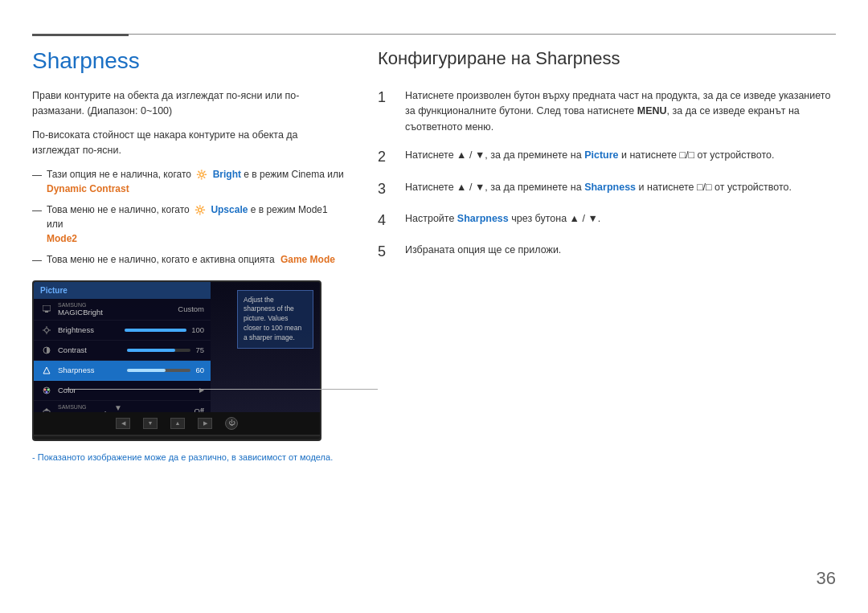 Image resolution: width=868 pixels, height=613 pixels. What do you see at coordinates (607, 175) in the screenshot?
I see `steps-list: 1 Натиснете произволен бутон върху предн…` at bounding box center [607, 175].